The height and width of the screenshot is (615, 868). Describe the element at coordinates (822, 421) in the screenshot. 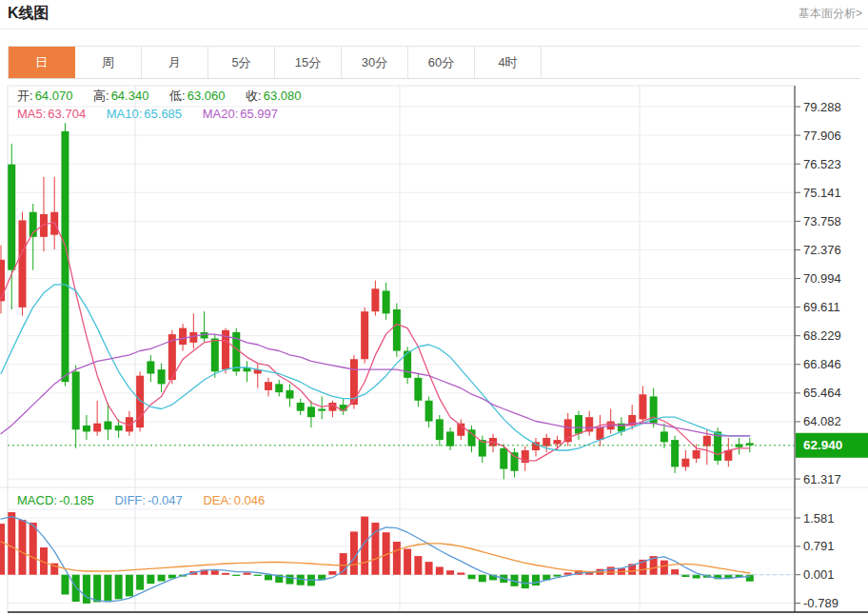

I see `svg-text: 64.082` at that location.